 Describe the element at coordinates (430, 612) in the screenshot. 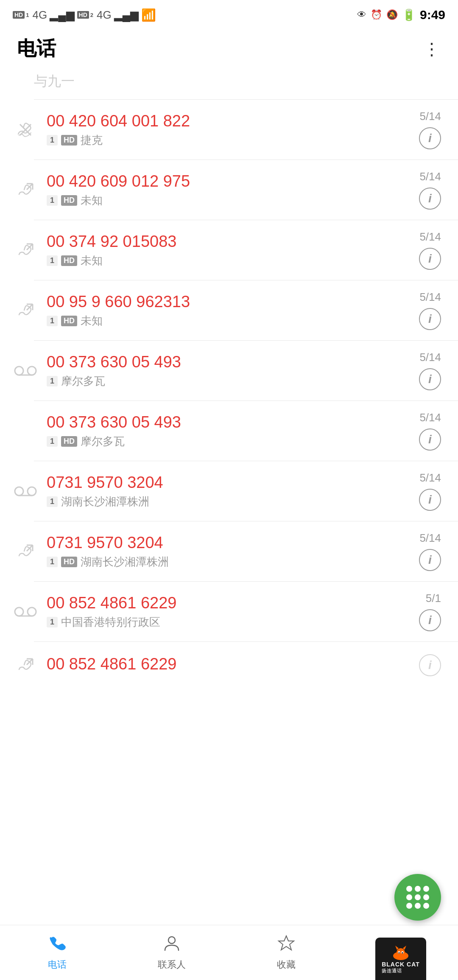

I see `call-meta: 5/1 i` at that location.